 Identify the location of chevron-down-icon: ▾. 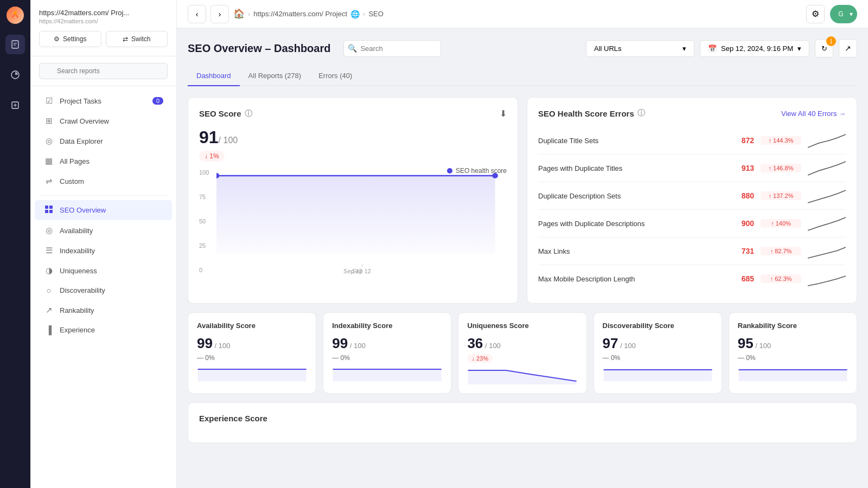
(800, 49).